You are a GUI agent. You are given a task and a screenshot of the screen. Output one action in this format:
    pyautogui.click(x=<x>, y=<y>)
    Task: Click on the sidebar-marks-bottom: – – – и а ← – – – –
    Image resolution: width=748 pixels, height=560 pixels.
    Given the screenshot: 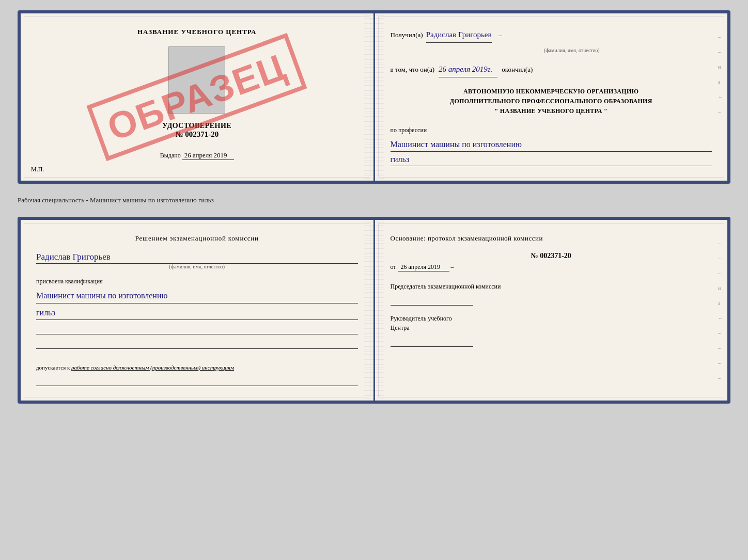 What is the action you would take?
    pyautogui.click(x=721, y=311)
    